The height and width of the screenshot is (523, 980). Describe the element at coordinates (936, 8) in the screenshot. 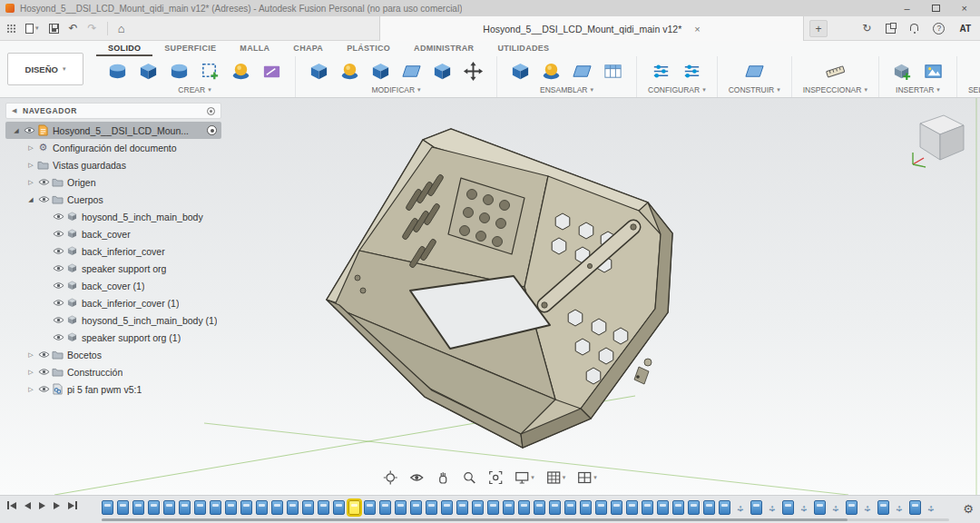

I see `maximize-button` at that location.